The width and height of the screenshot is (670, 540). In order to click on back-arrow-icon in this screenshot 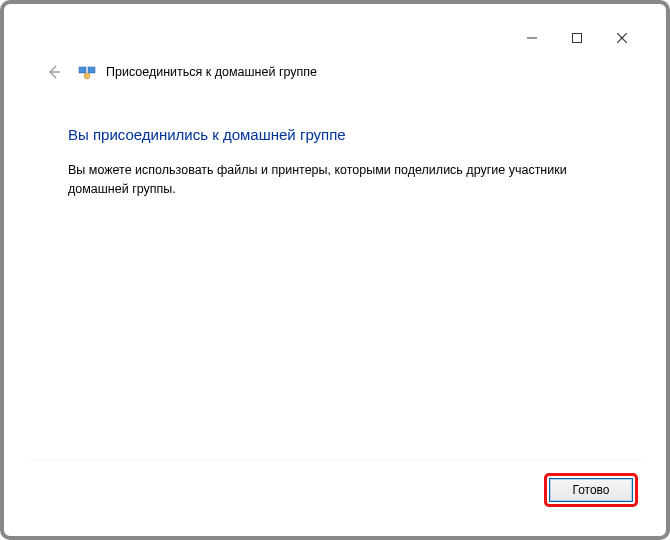, I will do `click(54, 72)`.